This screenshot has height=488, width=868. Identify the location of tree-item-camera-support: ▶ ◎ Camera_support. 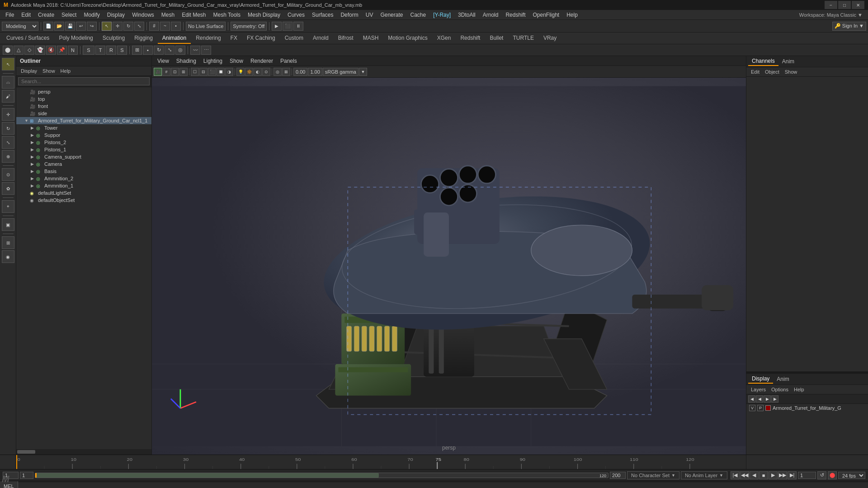
(84, 157).